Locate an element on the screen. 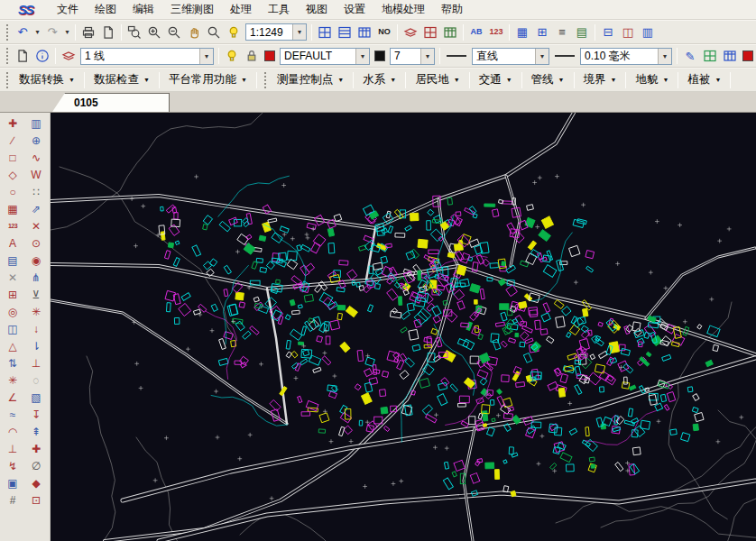 This screenshot has width=756, height=541. dimension-style-icon: 123 is located at coordinates (496, 32).